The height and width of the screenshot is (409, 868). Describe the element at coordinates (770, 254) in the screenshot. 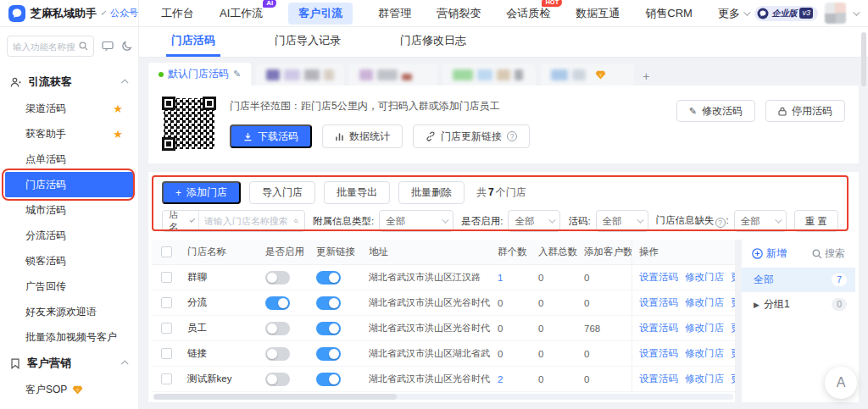

I see `add-group-button: 新增` at that location.